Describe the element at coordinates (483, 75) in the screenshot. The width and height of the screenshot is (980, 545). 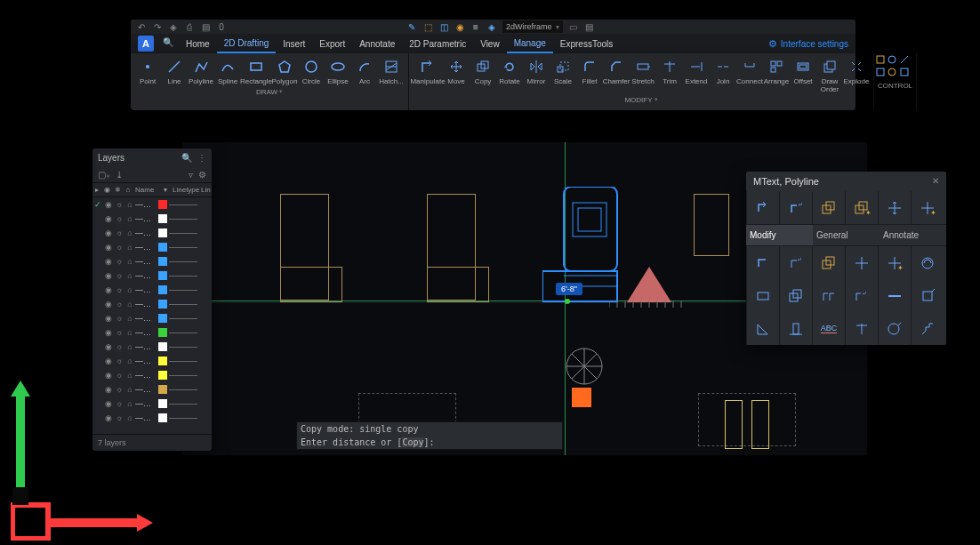
I see `tool-copy: Copy` at that location.